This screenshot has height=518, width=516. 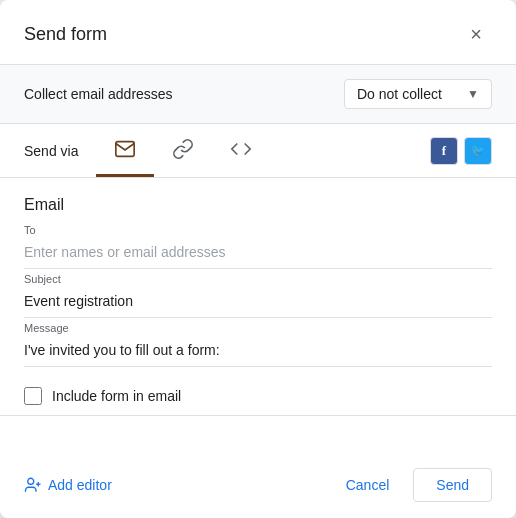 What do you see at coordinates (258, 230) in the screenshot?
I see `to-label: To` at bounding box center [258, 230].